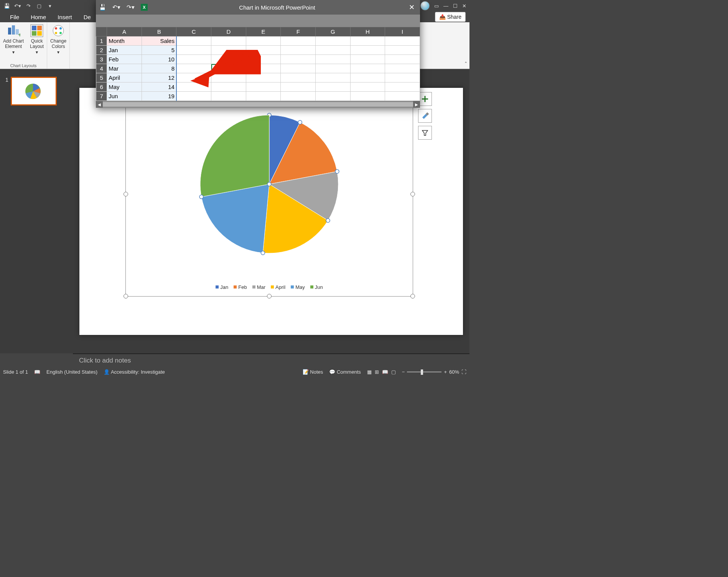 Image resolution: width=728 pixels, height=577 pixels. I want to click on cell: Feb, so click(124, 59).